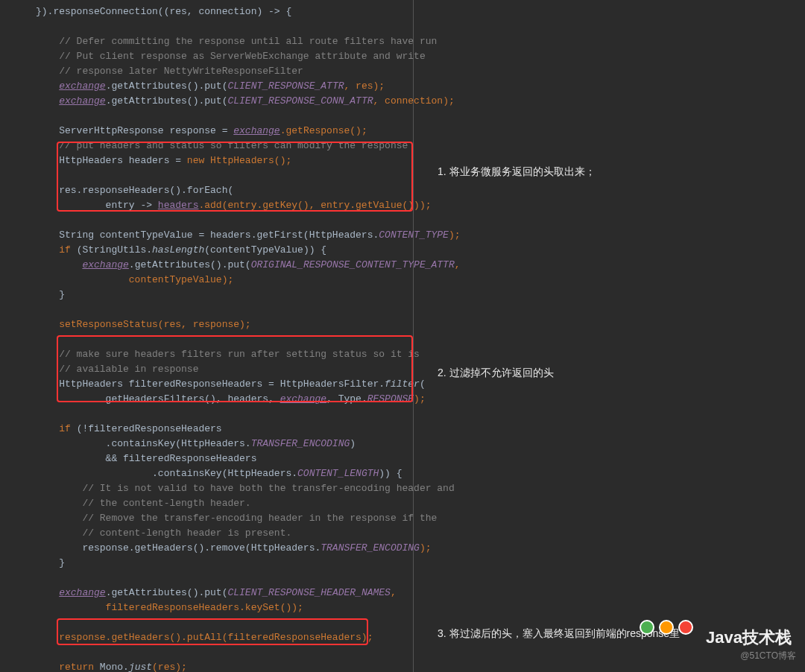 The width and height of the screenshot is (805, 672). I want to click on keyword-return: return, so click(76, 667).